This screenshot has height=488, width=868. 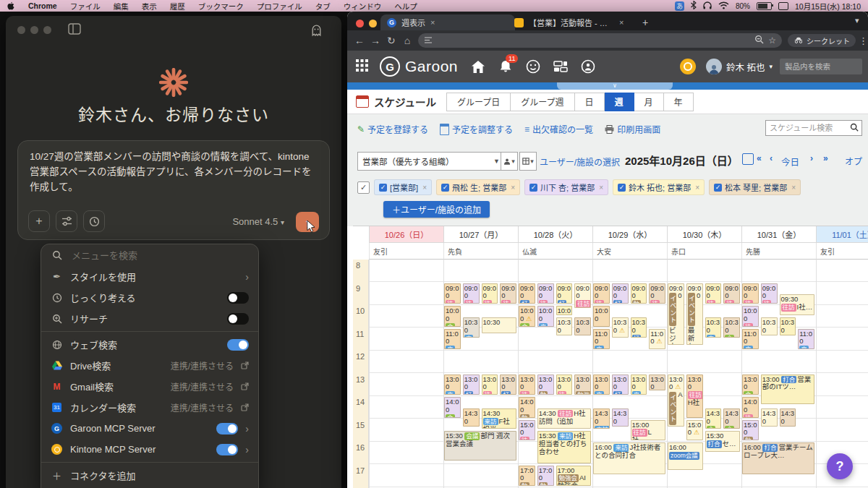 What do you see at coordinates (150, 298) in the screenshot?
I see `menu-item-1: じっくり考える` at bounding box center [150, 298].